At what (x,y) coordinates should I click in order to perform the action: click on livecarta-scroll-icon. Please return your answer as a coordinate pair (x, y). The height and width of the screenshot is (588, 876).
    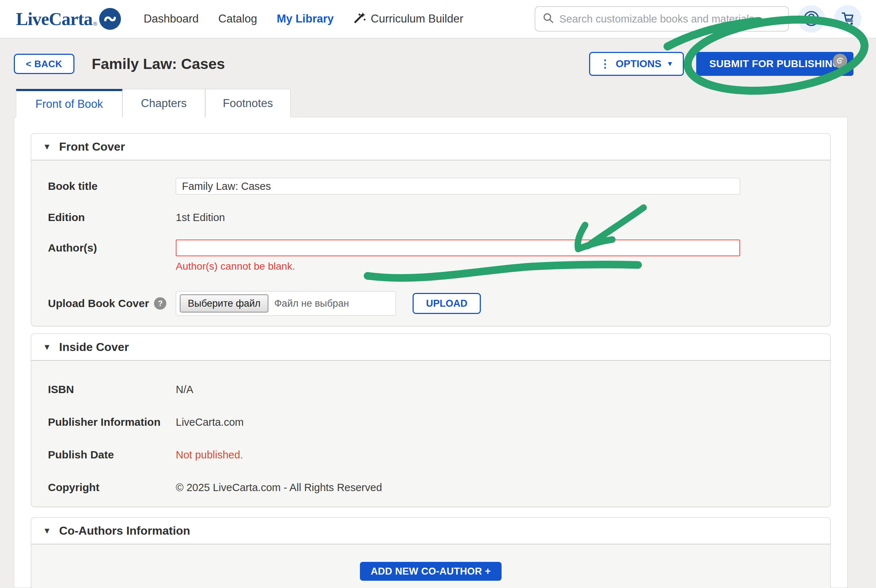
    Looking at the image, I should click on (110, 19).